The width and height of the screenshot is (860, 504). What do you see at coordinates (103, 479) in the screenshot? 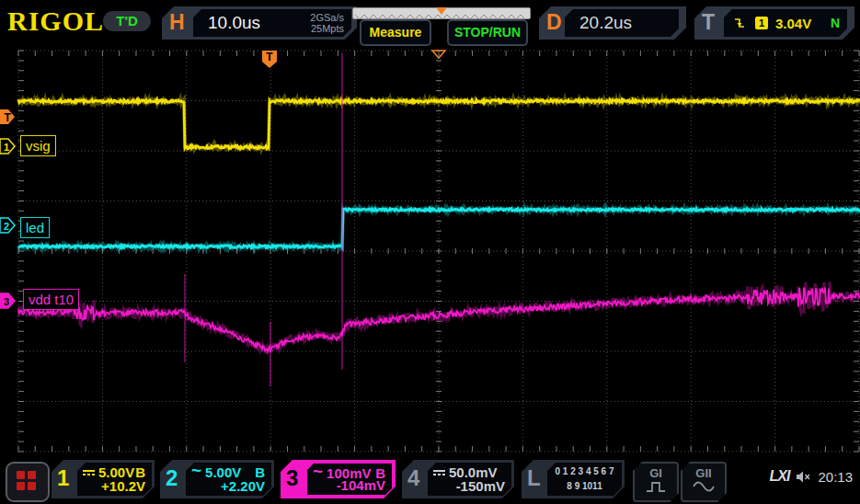
I see `channel1-status-box: 1 5.00V B +10.2V` at bounding box center [103, 479].